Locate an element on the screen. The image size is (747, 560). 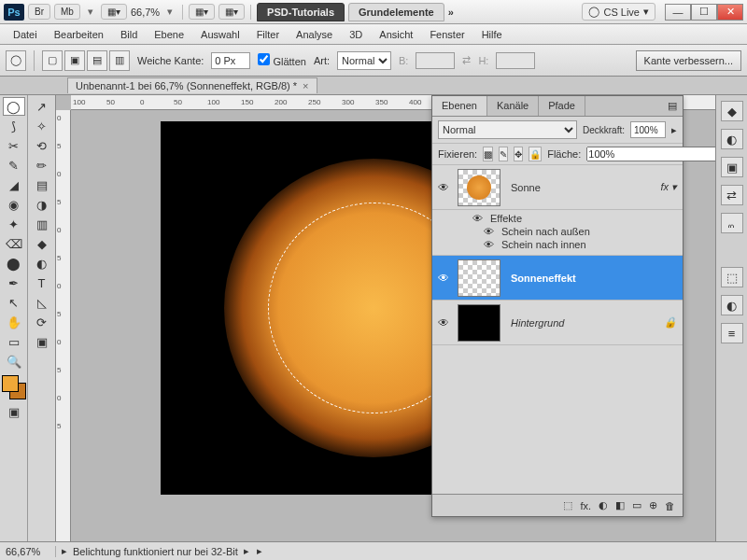
fg-color-swatch is located at coordinates (10, 384).